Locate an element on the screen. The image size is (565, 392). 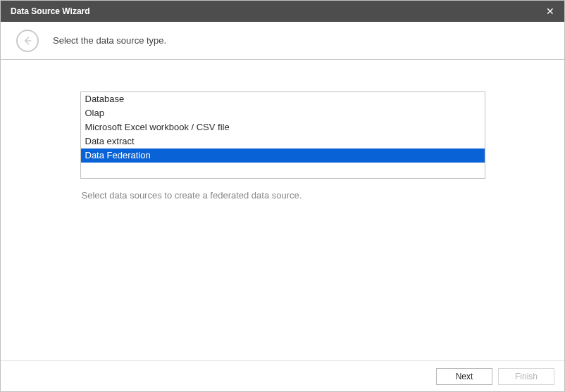
next-button: Next is located at coordinates (464, 377).